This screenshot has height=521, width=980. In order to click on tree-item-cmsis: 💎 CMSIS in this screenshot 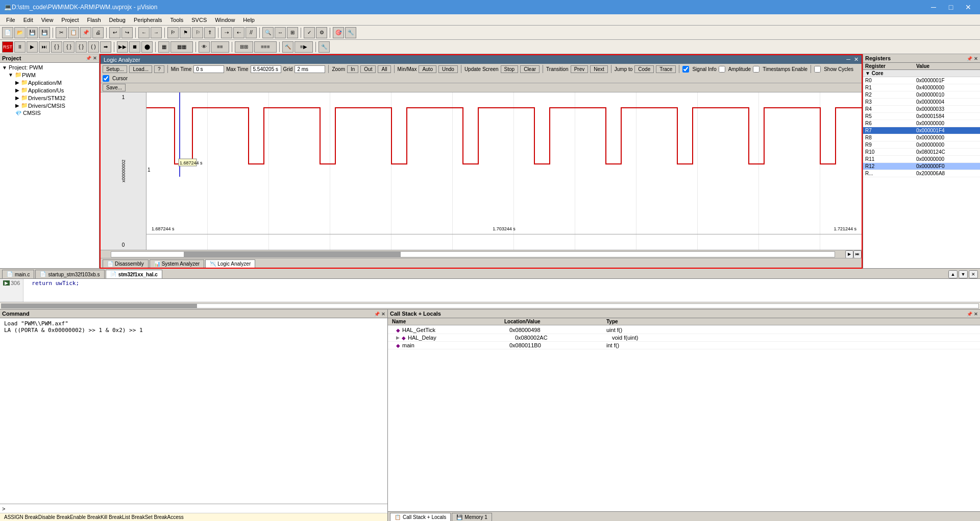, I will do `click(50, 113)`.